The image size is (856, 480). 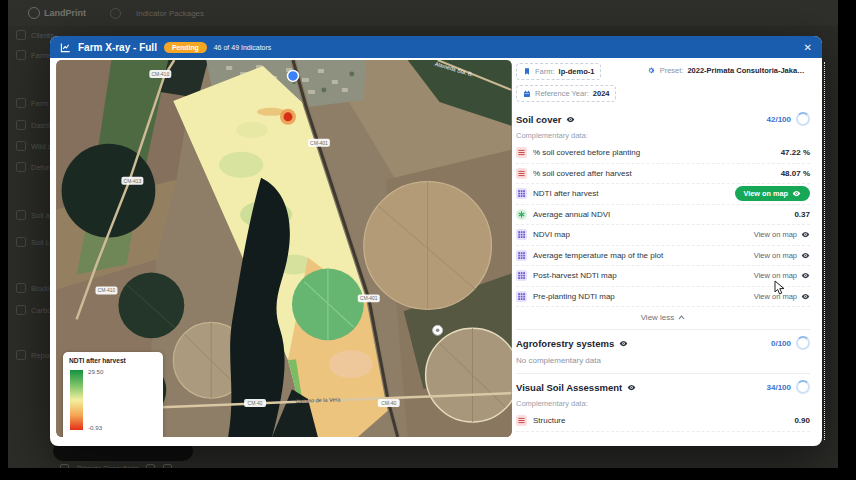 What do you see at coordinates (663, 387) in the screenshot?
I see `section-header: Visual Soil Assessment 34/100` at bounding box center [663, 387].